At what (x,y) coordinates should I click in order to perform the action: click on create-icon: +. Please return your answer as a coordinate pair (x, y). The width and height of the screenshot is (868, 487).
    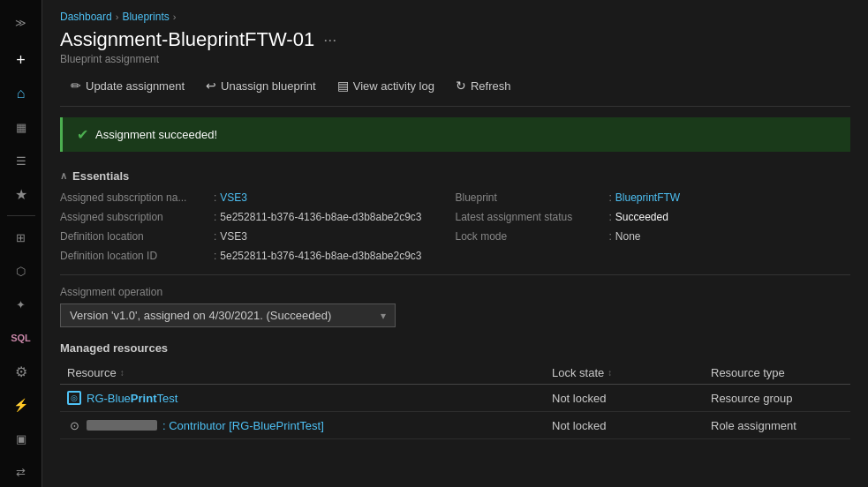
    Looking at the image, I should click on (21, 60).